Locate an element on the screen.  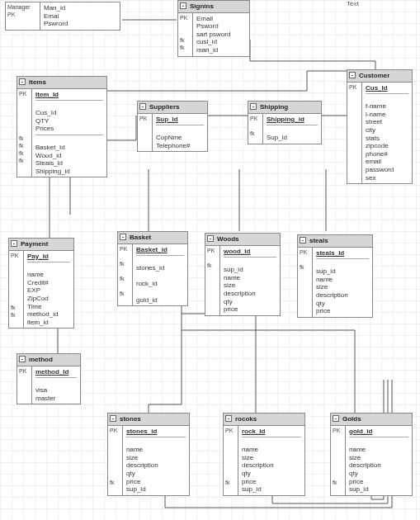
attr: sart psword is located at coordinates (221, 35).